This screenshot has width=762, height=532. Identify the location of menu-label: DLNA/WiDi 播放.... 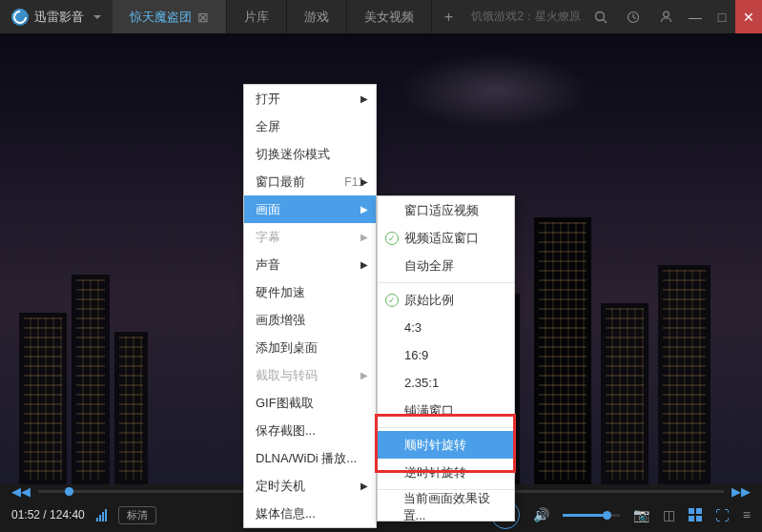
(306, 459).